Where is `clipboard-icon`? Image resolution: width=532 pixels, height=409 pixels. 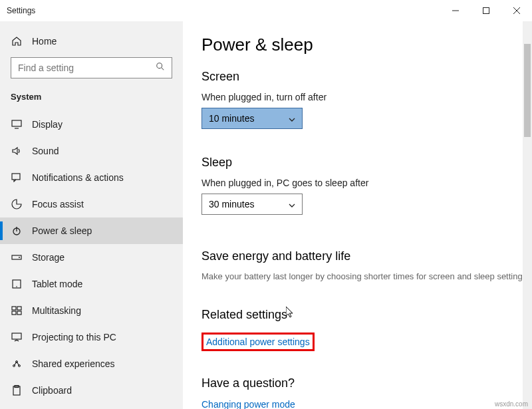 clipboard-icon is located at coordinates (17, 390).